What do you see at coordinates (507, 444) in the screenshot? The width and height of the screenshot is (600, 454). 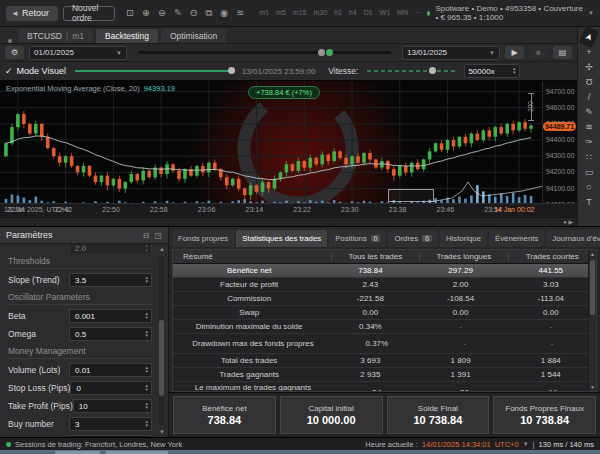 I see `timezone-select: UTC+0` at bounding box center [507, 444].